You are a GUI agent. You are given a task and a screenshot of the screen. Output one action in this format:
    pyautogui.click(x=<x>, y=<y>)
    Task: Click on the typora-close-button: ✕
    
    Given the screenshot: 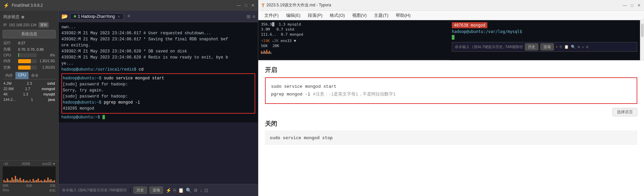 What is the action you would take?
    pyautogui.click(x=639, y=5)
    